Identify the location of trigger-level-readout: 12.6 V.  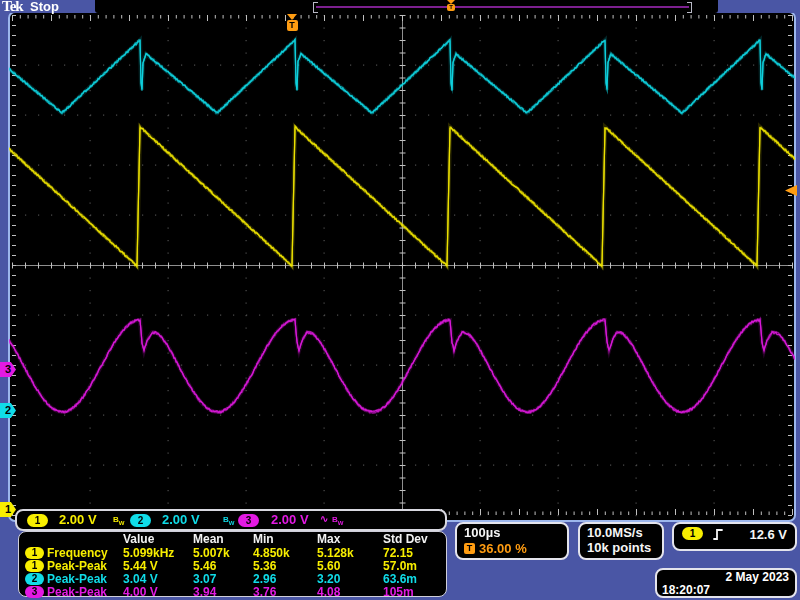
(768, 534).